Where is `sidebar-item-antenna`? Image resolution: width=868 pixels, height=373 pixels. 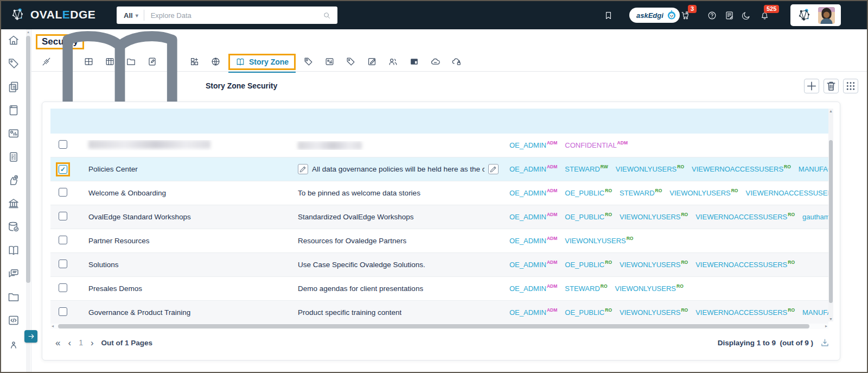
sidebar-item-antenna is located at coordinates (14, 344).